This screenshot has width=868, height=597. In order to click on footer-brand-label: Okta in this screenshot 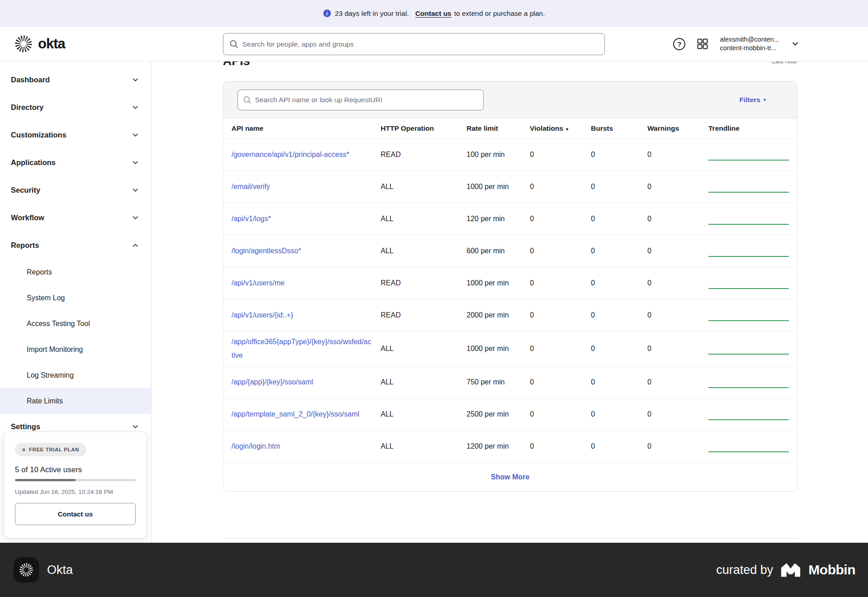, I will do `click(60, 570)`.